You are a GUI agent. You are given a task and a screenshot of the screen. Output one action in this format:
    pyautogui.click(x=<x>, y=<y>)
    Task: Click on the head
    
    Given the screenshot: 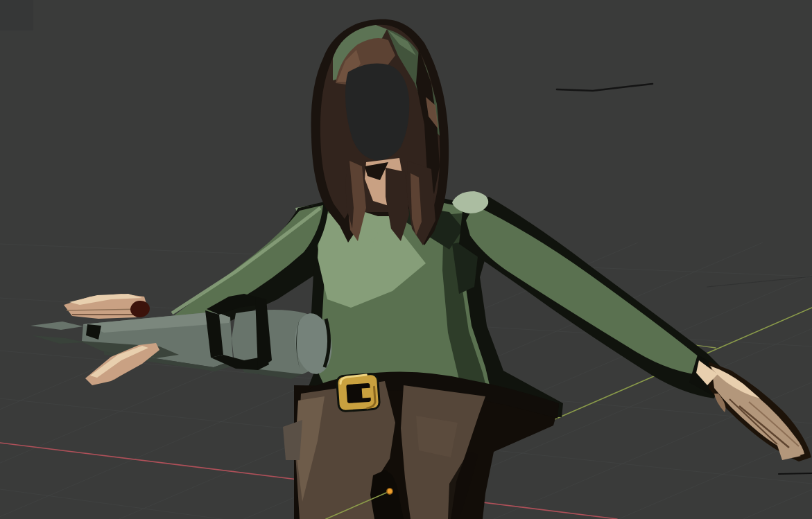 What is the action you would take?
    pyautogui.click(x=380, y=132)
    